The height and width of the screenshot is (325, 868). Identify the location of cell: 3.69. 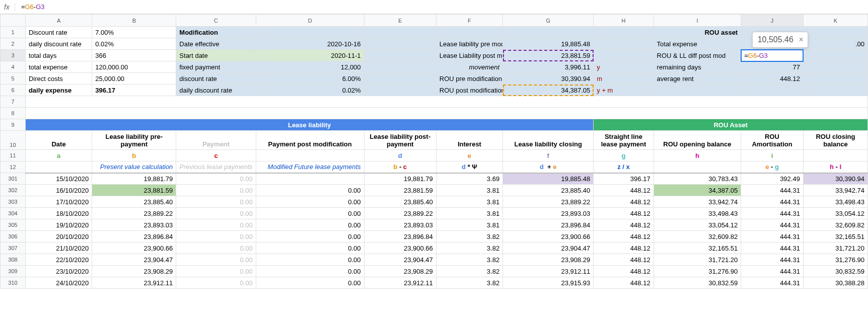
(469, 179).